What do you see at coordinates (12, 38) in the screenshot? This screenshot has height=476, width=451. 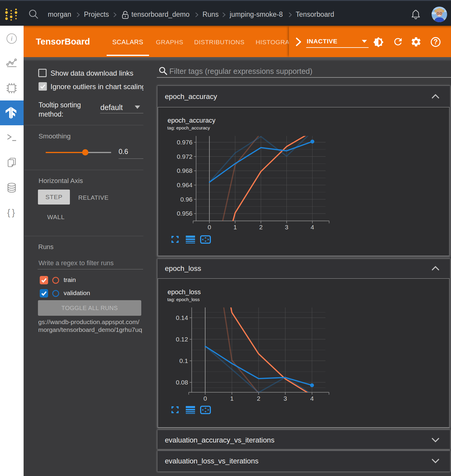 I see `svg-text: i` at bounding box center [12, 38].